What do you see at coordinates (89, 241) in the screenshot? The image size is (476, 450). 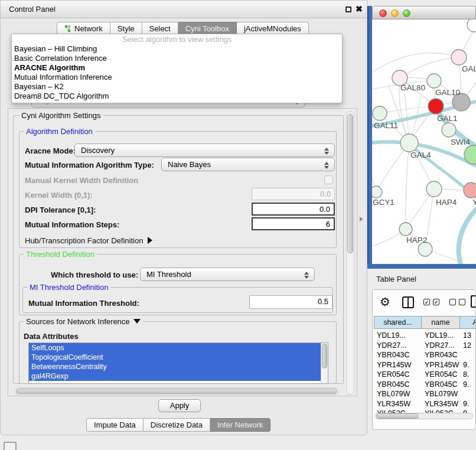 I see `hub-definition-toggle: Hub/Transcription Factor Definition` at bounding box center [89, 241].